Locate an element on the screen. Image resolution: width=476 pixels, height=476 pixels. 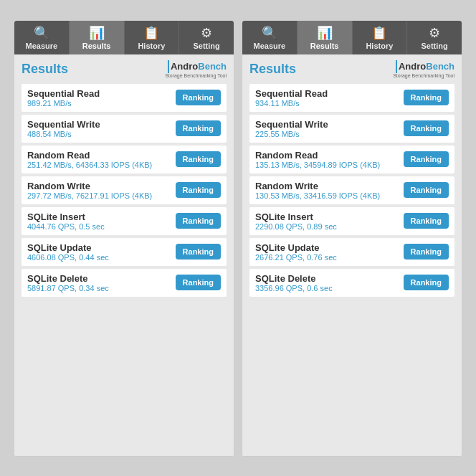
bench-row: Sequential Write225.55 MB/sRanking is located at coordinates (352, 129).